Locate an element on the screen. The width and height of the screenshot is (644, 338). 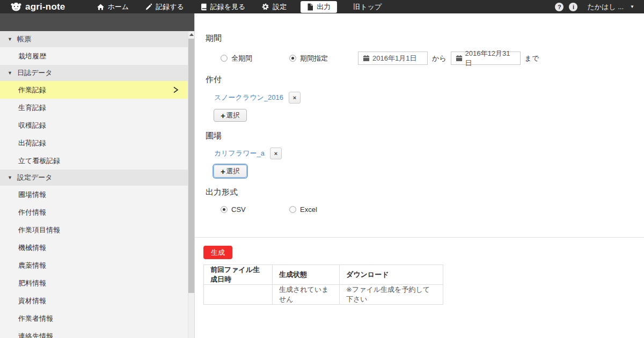
sidebar-item-fertilizer-info: 肥料情報 is located at coordinates (94, 283).